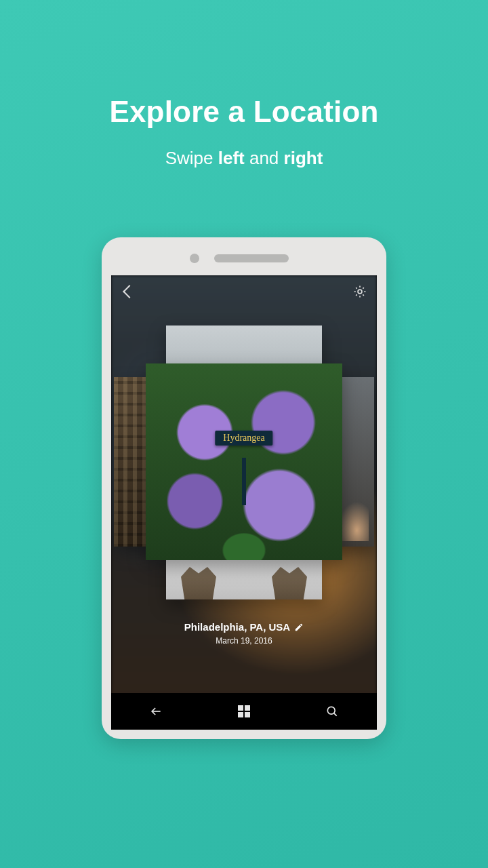 This screenshot has height=868, width=488. What do you see at coordinates (244, 711) in the screenshot?
I see `nav-start-icon` at bounding box center [244, 711].